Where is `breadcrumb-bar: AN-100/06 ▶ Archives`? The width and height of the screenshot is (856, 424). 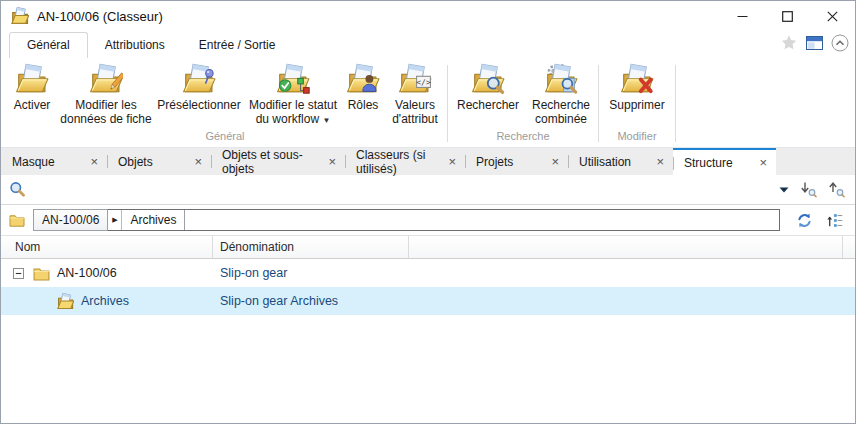 breadcrumb-bar: AN-100/06 ▶ Archives is located at coordinates (428, 220).